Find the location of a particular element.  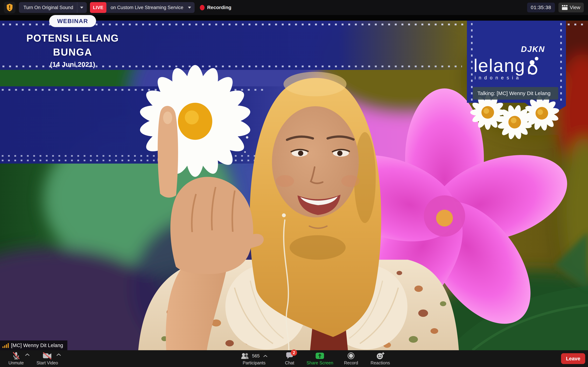

brand-logo-sub: indonesia is located at coordinates (515, 78).